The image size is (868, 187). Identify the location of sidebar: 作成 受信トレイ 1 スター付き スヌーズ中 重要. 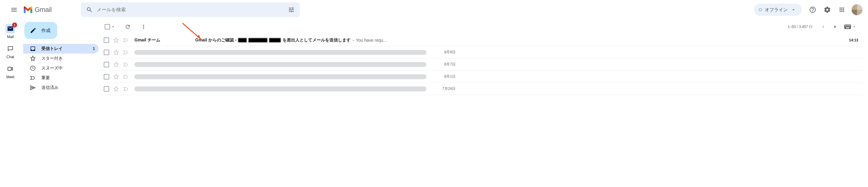
(59, 103).